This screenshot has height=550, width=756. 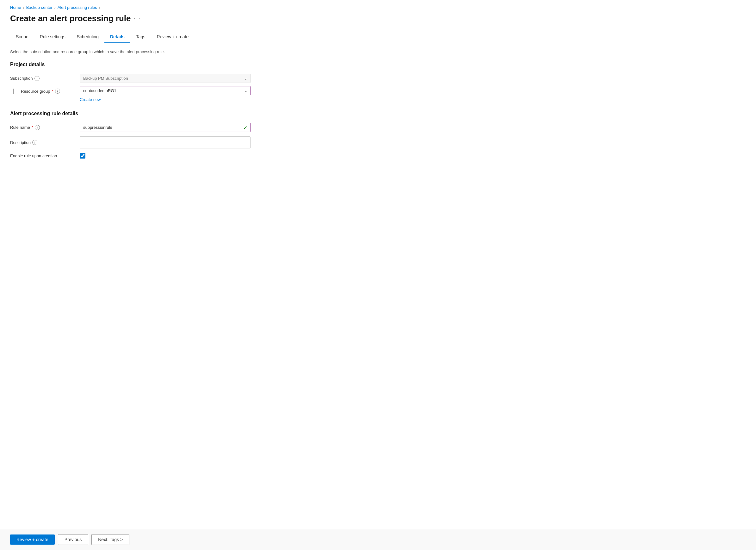 I want to click on resource-group-select-wrapper: contosodemoRG1 ⌄, so click(x=165, y=91).